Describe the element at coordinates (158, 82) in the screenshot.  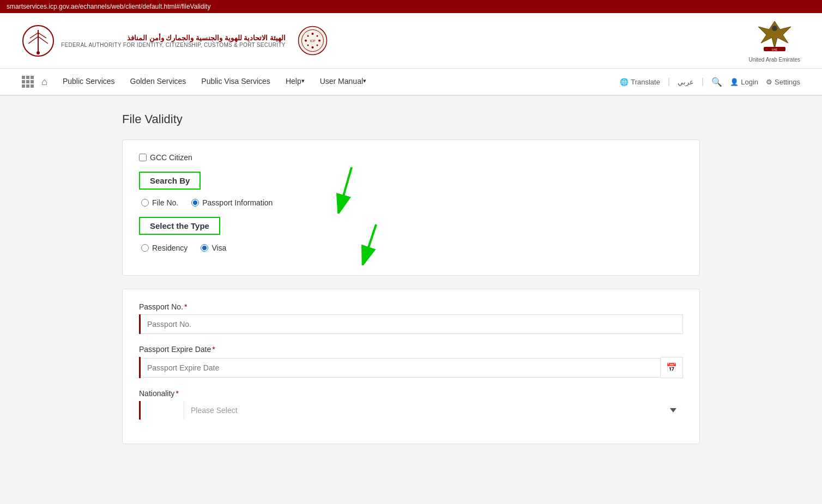
I see `nav-golden-services: Golden Services` at that location.